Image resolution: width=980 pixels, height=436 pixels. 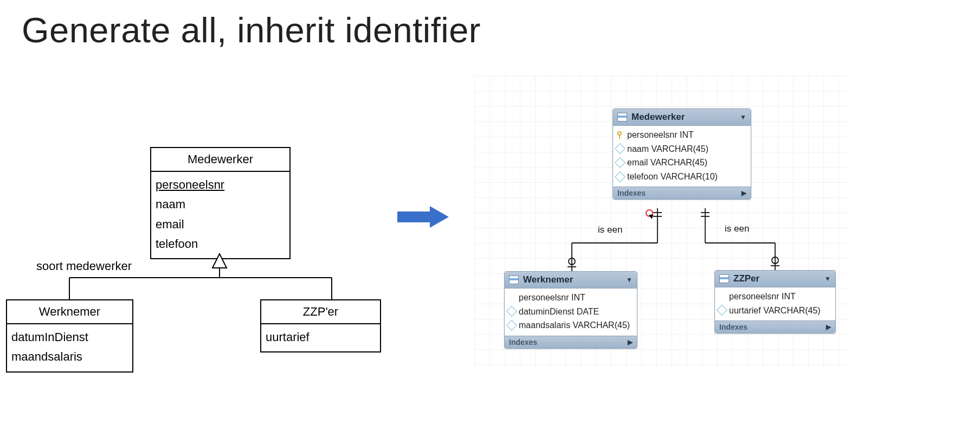 I want to click on uml-attr: uurtarief, so click(x=321, y=337).